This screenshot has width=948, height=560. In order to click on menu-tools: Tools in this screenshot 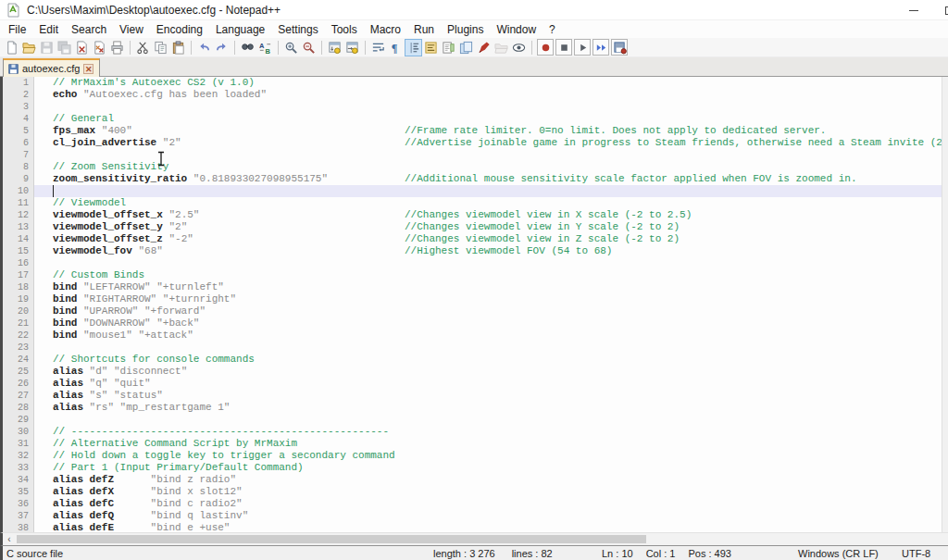, I will do `click(344, 30)`.